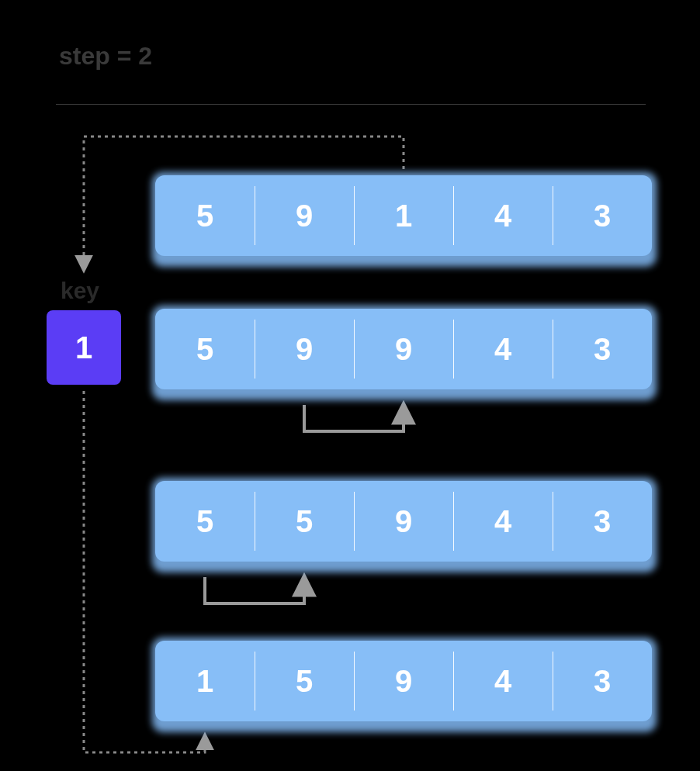 Image resolution: width=700 pixels, height=771 pixels. What do you see at coordinates (106, 56) in the screenshot?
I see `step-title: step = 2` at bounding box center [106, 56].